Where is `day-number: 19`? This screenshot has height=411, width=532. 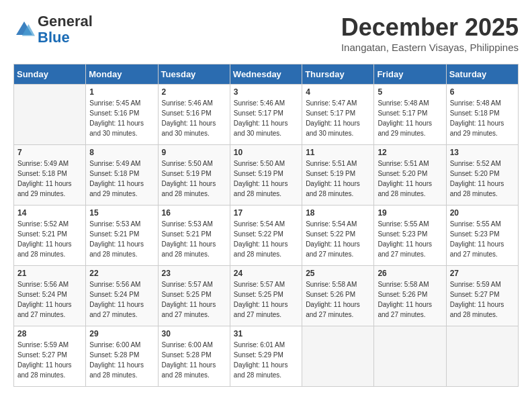 day-number: 19 is located at coordinates (410, 213).